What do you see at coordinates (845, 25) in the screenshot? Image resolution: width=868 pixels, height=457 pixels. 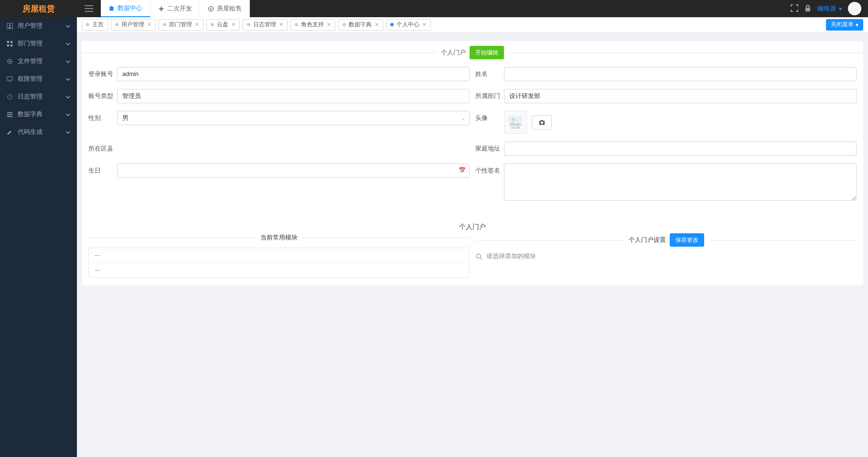 I see `close-menu-button: 关闭菜单 ▾` at bounding box center [845, 25].